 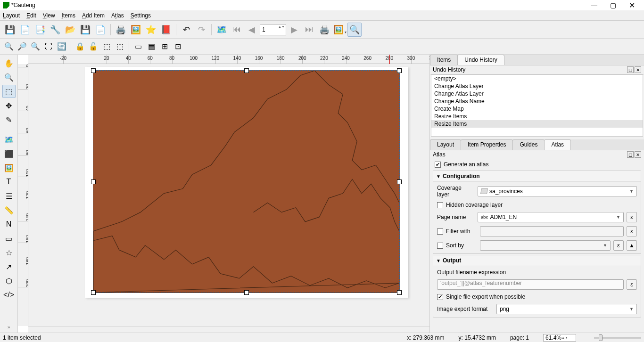 I want to click on sort-direction-button: ▲, so click(x=632, y=245).